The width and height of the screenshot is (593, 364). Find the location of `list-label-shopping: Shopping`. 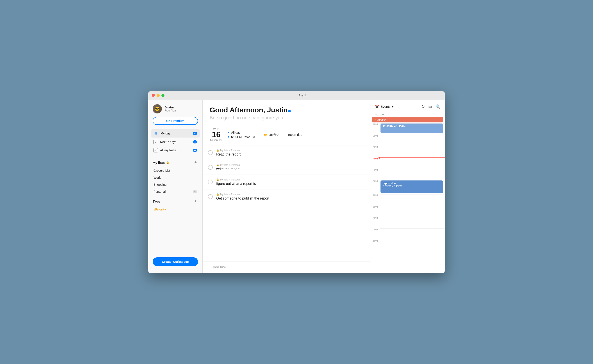

list-label-shopping: Shopping is located at coordinates (160, 185).